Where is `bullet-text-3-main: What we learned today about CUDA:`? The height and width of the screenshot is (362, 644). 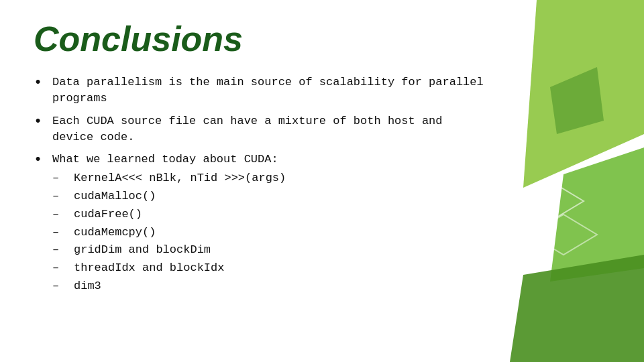
bullet-text-3-main: What we learned today about CUDA: is located at coordinates (165, 160).